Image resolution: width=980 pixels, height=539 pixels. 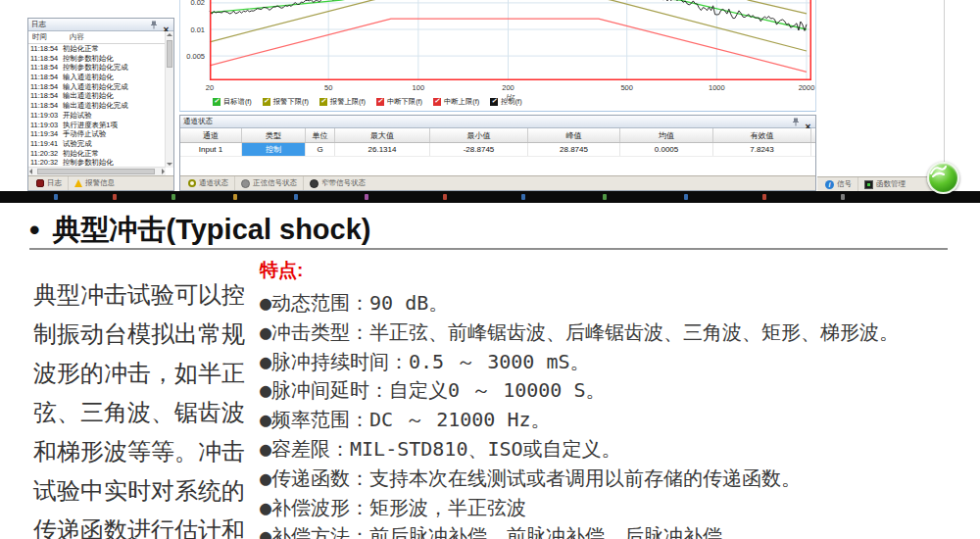 What do you see at coordinates (666, 149) in the screenshot?
I see `table-cell: 0.0005` at bounding box center [666, 149].